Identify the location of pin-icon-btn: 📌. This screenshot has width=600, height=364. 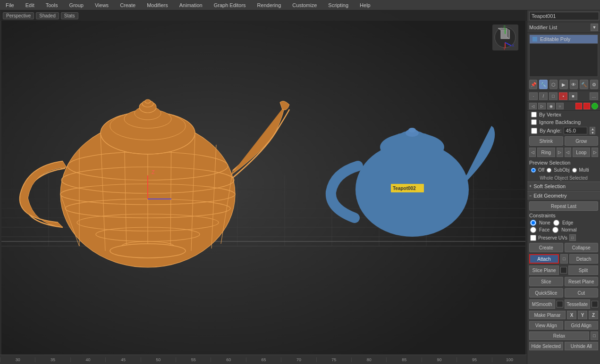
(533, 84).